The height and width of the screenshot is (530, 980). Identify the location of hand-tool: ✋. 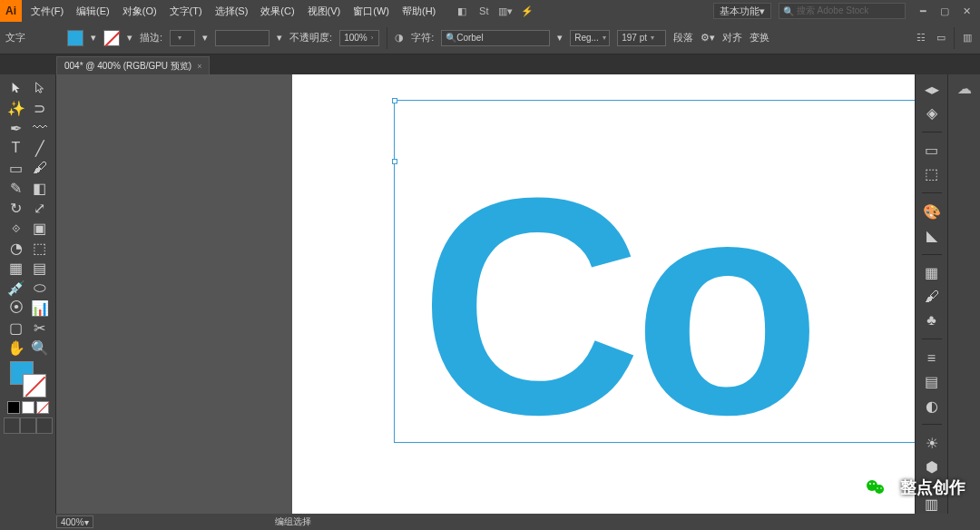
(16, 348).